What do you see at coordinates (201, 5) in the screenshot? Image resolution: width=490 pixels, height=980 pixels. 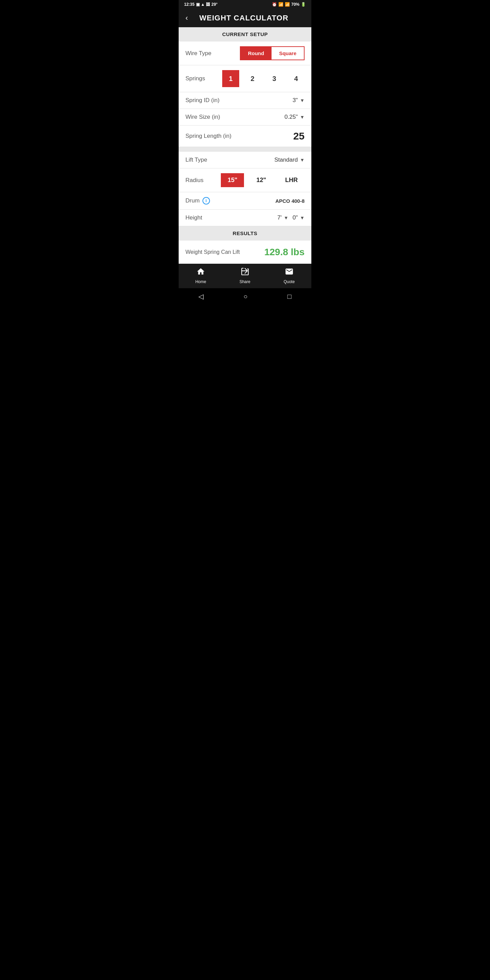 I see `status-left: 12:35 ▣ ▲ 🖼 29°` at bounding box center [201, 5].